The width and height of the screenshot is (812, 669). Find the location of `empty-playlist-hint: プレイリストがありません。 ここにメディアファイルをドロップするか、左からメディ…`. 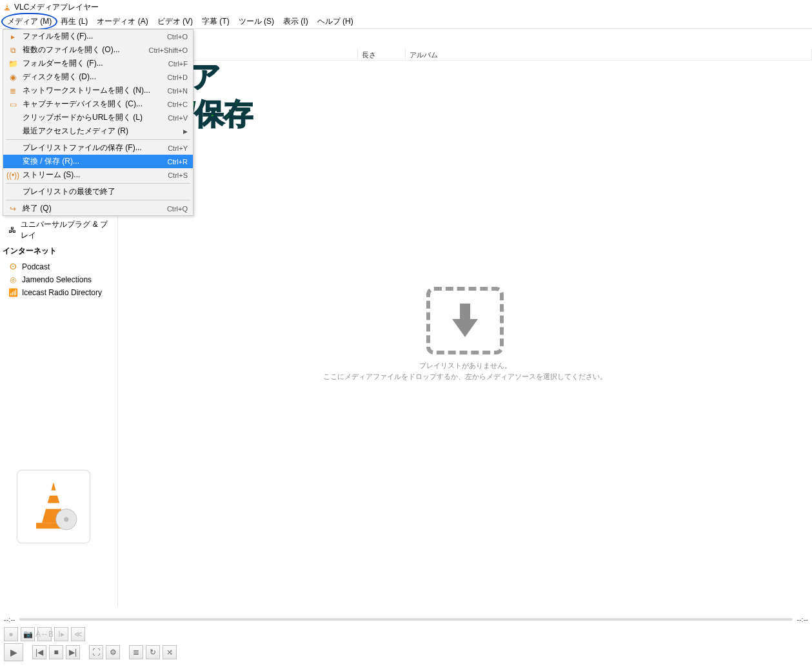

empty-playlist-hint: プレイリストがありません。 ここにメディアファイルをドロップするか、左からメディ… is located at coordinates (465, 334).